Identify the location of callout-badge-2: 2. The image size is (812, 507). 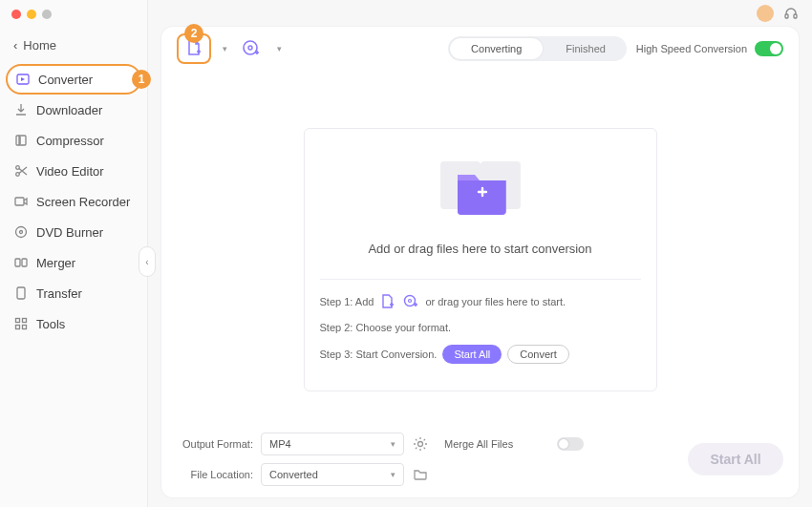
(194, 33).